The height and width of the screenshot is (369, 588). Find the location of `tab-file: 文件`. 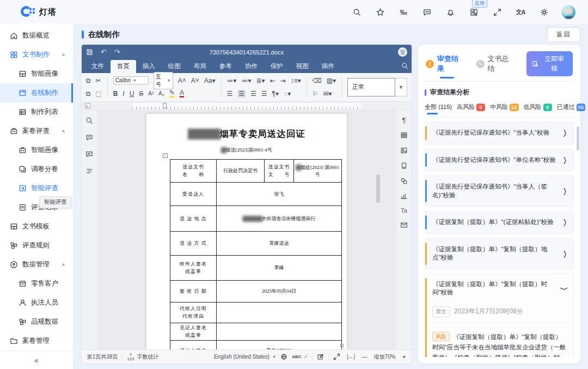

tab-file: 文件 is located at coordinates (98, 66).